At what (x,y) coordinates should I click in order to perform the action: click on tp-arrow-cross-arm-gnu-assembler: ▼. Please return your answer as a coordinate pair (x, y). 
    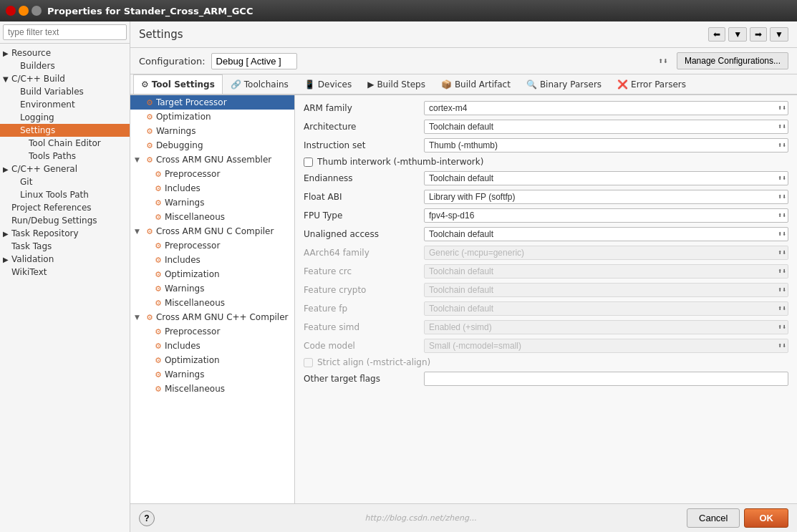
    Looking at the image, I should click on (139, 160).